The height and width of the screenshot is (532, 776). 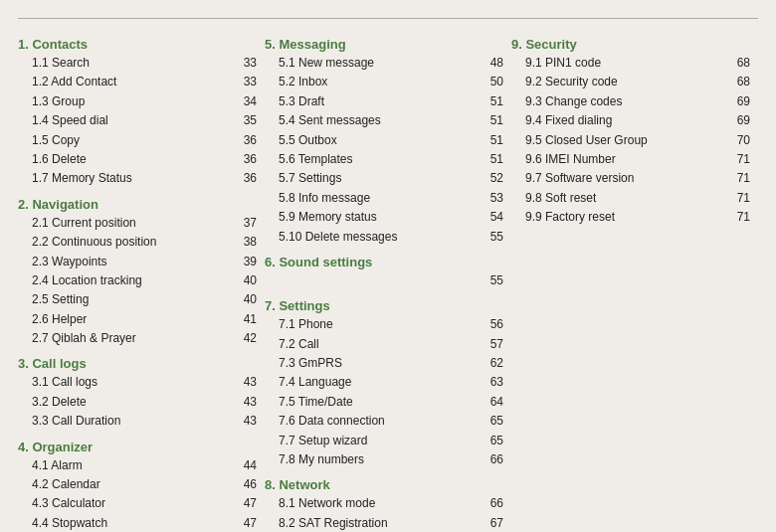 What do you see at coordinates (137, 300) in the screenshot?
I see `toc-row: 2.5 Setting40` at bounding box center [137, 300].